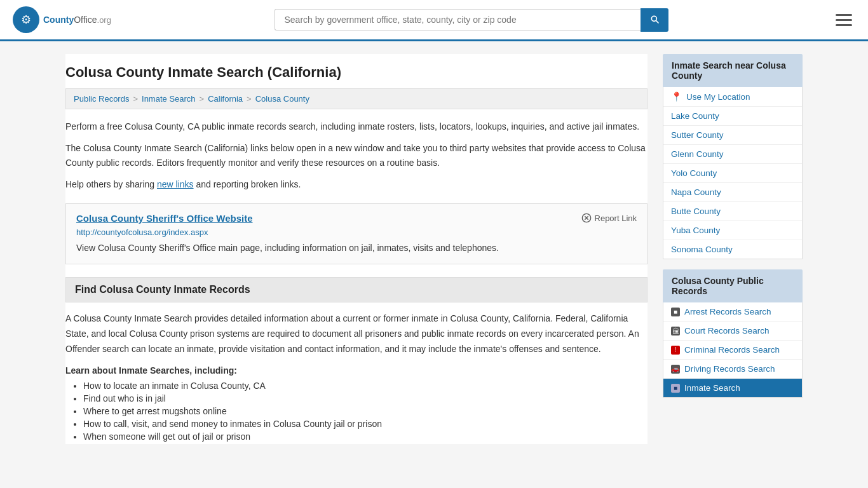  What do you see at coordinates (434, 20) in the screenshot?
I see `site-header: ⚙ CountyOffice.org` at bounding box center [434, 20].